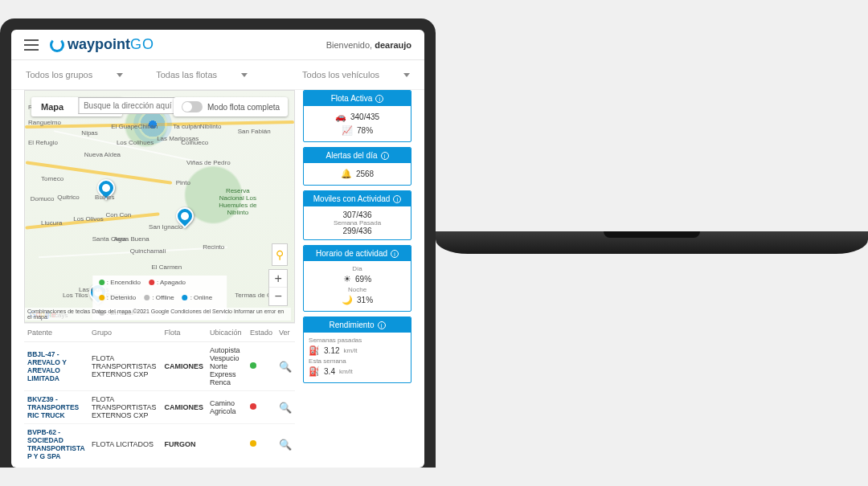  I want to click on th-grupo: Grupo, so click(125, 333).